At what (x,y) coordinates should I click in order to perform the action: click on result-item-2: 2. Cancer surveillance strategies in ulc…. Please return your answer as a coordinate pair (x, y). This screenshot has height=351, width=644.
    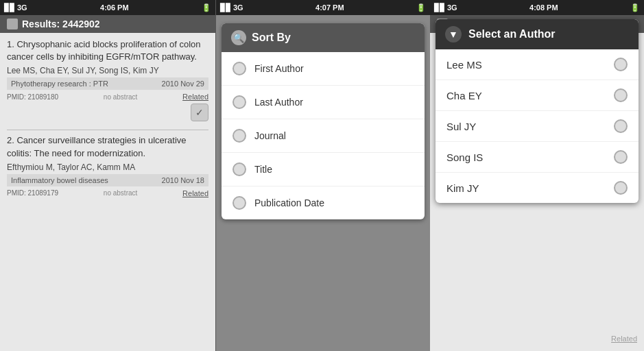
    Looking at the image, I should click on (108, 166).